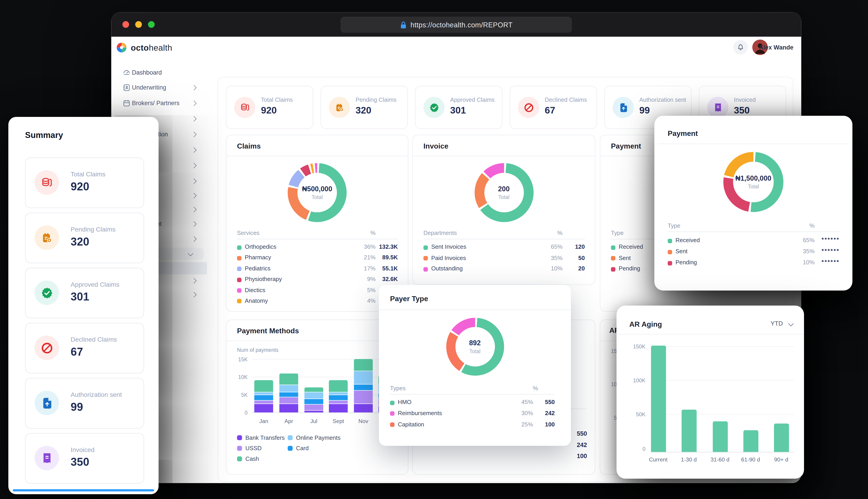 This screenshot has width=868, height=499. Describe the element at coordinates (403, 25) in the screenshot. I see `lock-icon` at that location.